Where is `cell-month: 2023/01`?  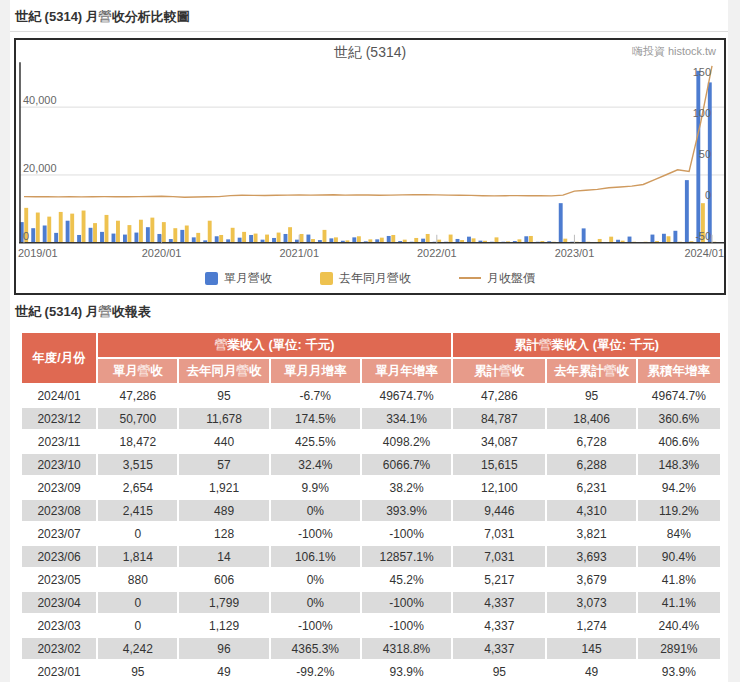
cell-month: 2023/01 is located at coordinates (59, 672).